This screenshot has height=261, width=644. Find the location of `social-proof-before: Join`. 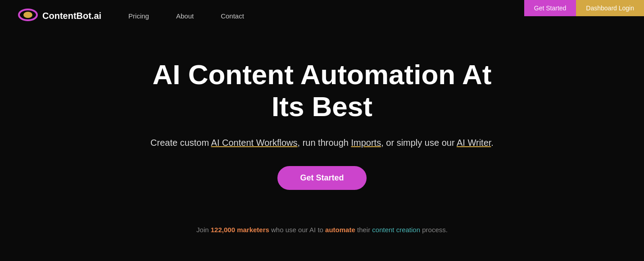

social-proof-before: Join is located at coordinates (204, 230).